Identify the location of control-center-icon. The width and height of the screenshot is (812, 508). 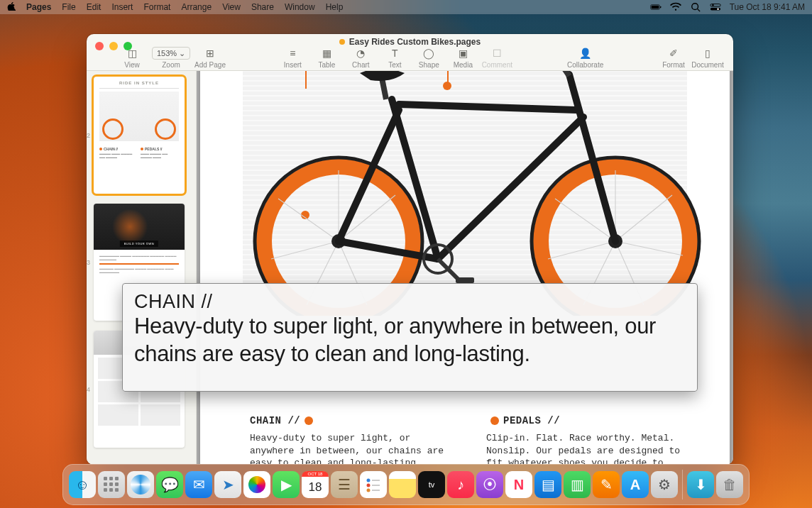
(715, 7).